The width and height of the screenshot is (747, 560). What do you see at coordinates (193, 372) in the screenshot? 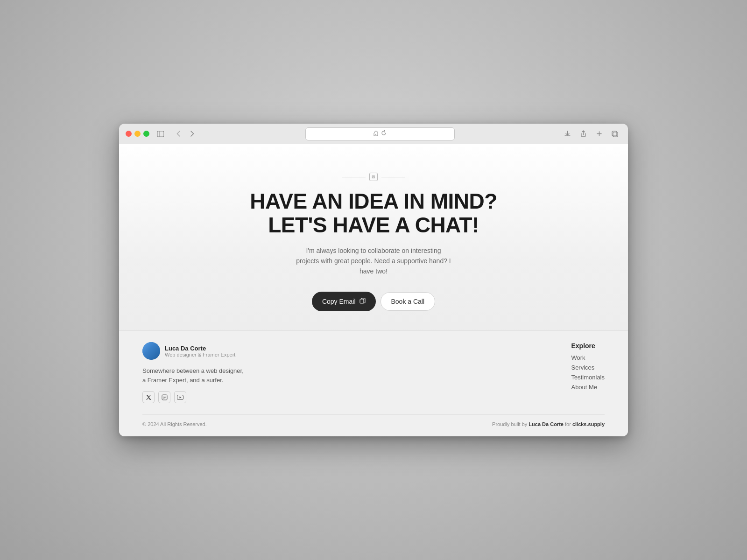
I see `footer-brand: Luca Da Corte Web designer & Framer Expe…` at bounding box center [193, 372].